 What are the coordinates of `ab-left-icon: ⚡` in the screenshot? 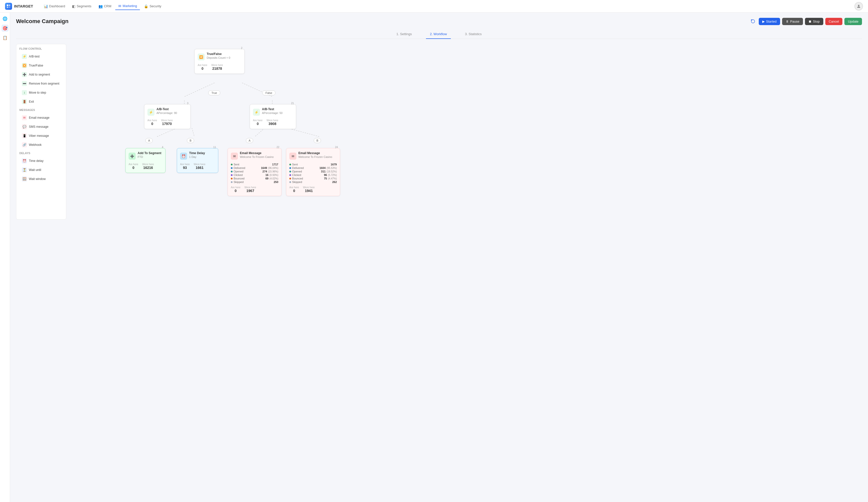 It's located at (151, 112).